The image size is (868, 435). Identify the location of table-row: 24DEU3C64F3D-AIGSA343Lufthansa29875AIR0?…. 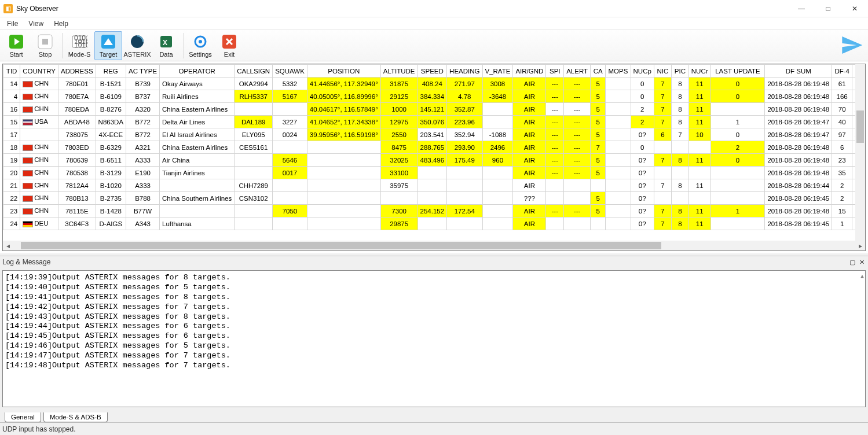
(434, 224).